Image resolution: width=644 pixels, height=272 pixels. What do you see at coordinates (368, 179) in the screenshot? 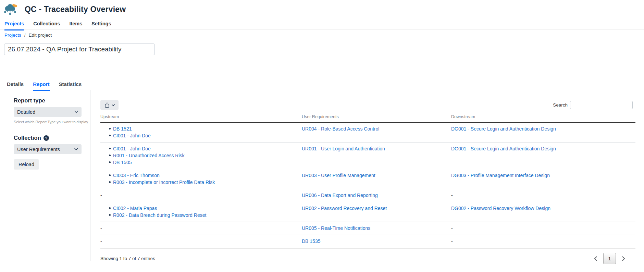
I see `table-row: CI003 - Eric ThomsonR003 - Incomplete or…` at bounding box center [368, 179].